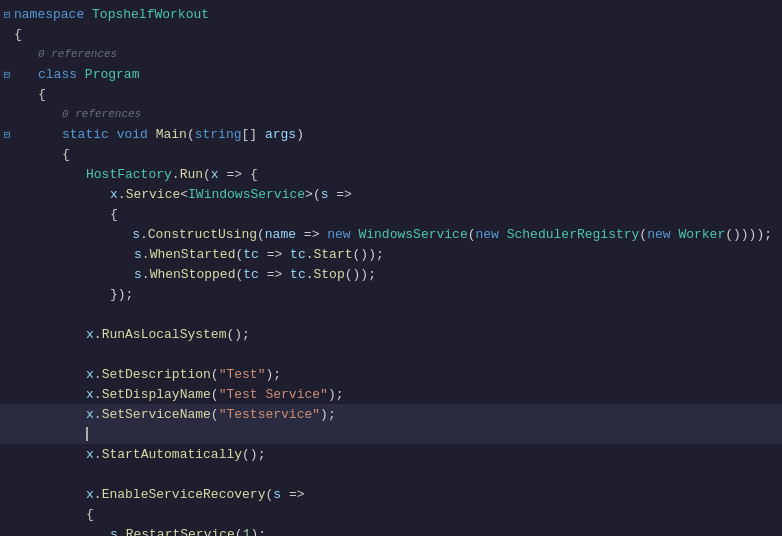  Describe the element at coordinates (330, 274) in the screenshot. I see `token-method: Stop` at that location.